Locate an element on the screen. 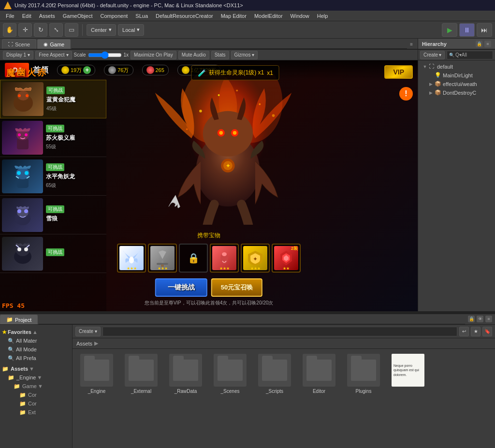  tree-item-default: ▼ ⛶ default is located at coordinates (456, 67).